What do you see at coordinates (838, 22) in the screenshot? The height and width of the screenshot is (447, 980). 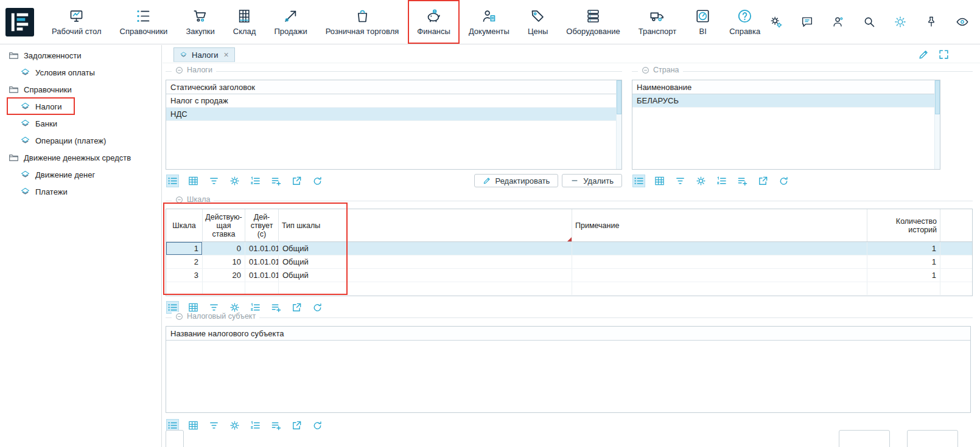 I see `user-icon` at bounding box center [838, 22].